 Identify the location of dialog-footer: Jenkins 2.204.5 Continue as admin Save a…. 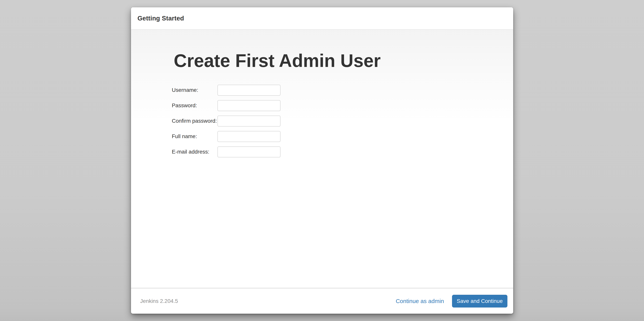
(322, 301).